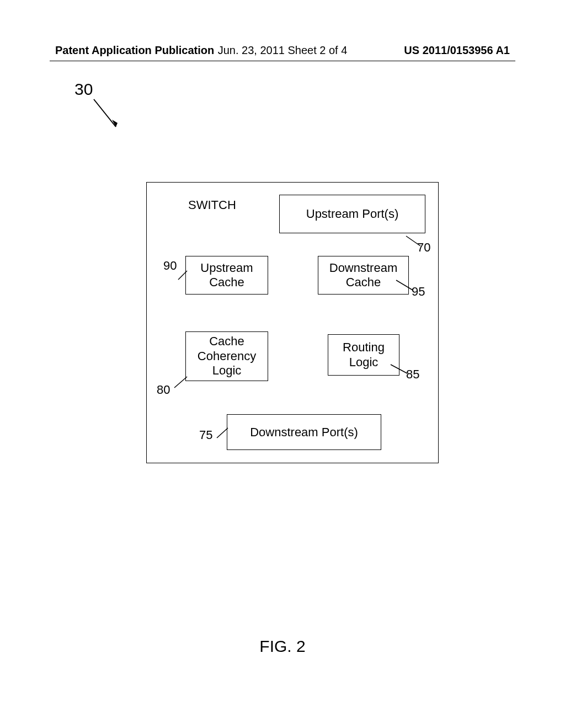  What do you see at coordinates (457, 51) in the screenshot?
I see `header-publication-number: US 2011/0153956 A1` at bounding box center [457, 51].